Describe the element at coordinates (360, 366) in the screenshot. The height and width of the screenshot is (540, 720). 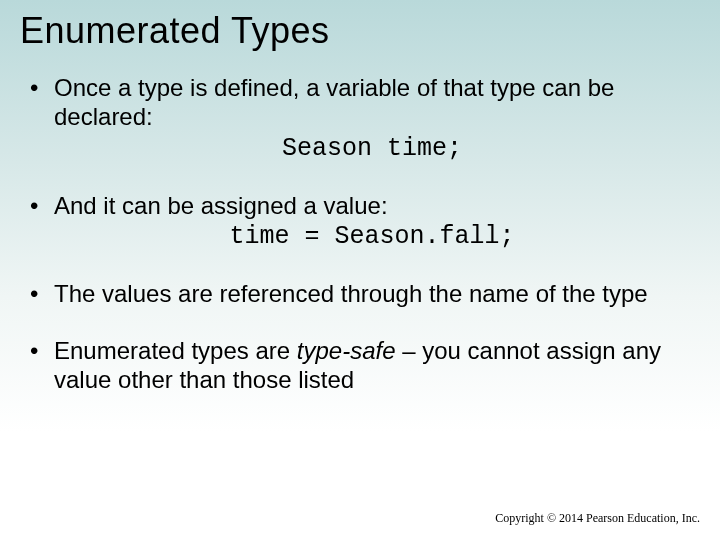
I see `bullet-4: Enumerated types are type-safe – you can…` at that location.